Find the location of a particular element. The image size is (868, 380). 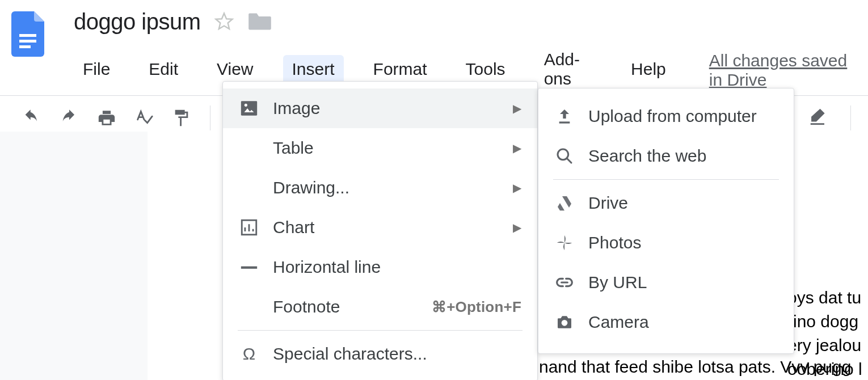

insert-menu-table: Table ▶ is located at coordinates (380, 148).